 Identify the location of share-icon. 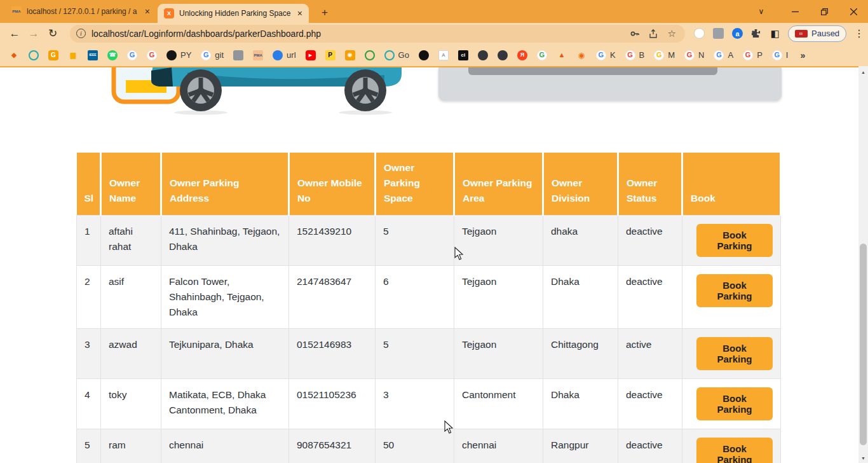
(654, 34).